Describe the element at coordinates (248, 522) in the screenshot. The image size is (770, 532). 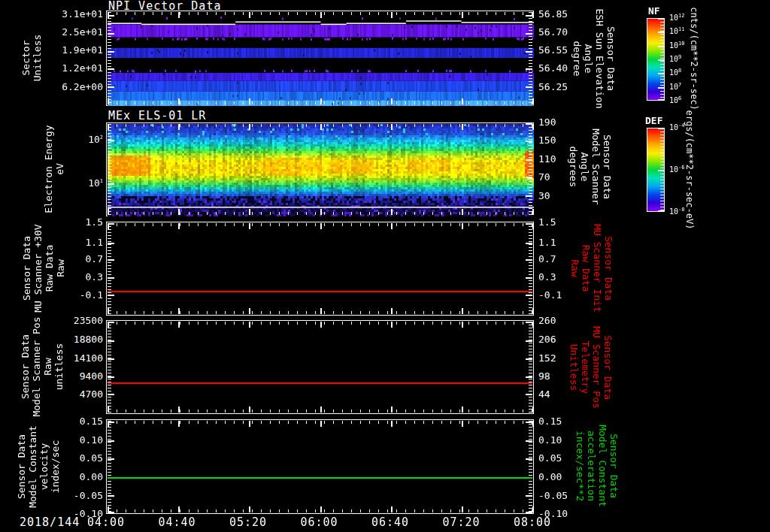
I see `x-axis-tick-label-2: 05:20` at that location.